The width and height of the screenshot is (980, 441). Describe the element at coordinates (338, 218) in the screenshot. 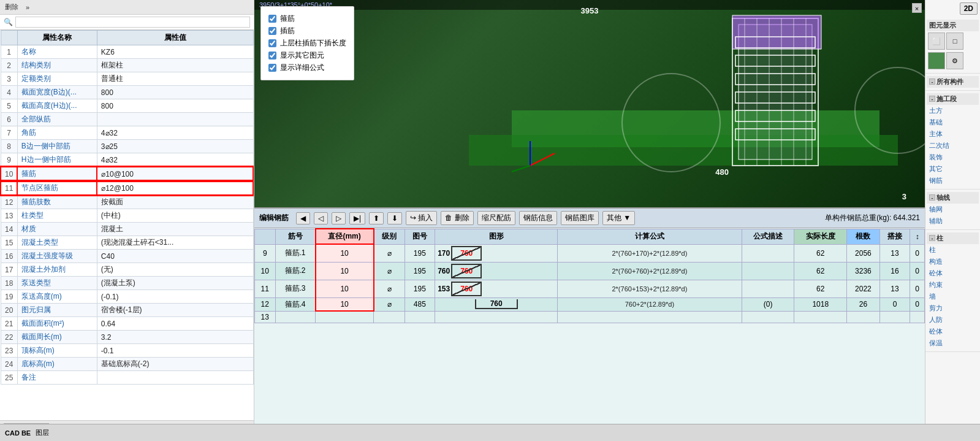

I see `nav-next-btn: ▷` at that location.